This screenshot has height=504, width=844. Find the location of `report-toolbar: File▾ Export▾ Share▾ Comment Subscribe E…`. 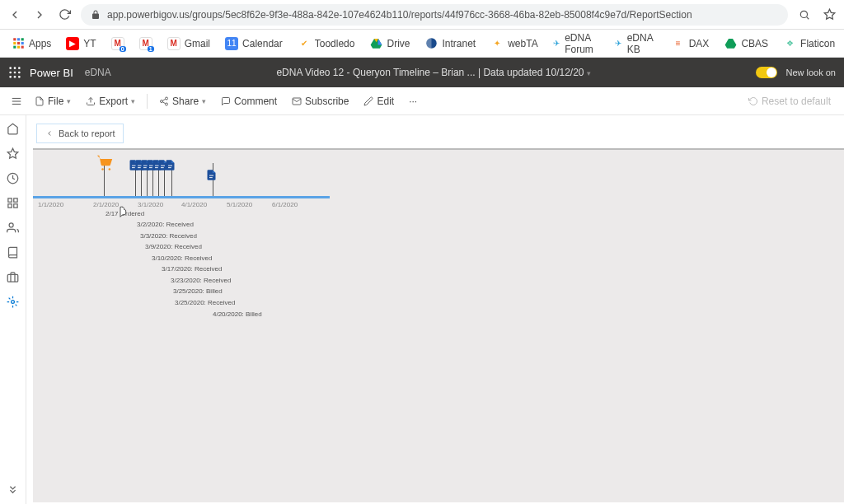

report-toolbar: File▾ Export▾ Share▾ Comment Subscribe E… is located at coordinates (422, 101).